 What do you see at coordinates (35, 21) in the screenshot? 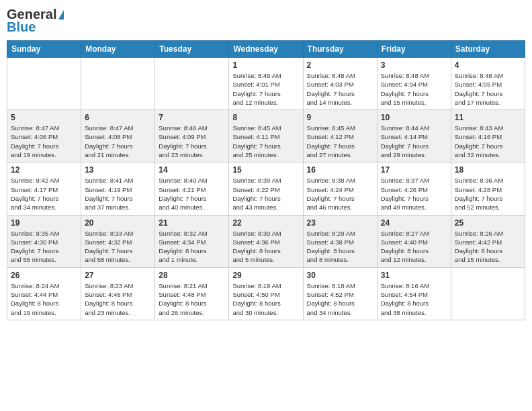
I see `logo: General Blue` at bounding box center [35, 21].